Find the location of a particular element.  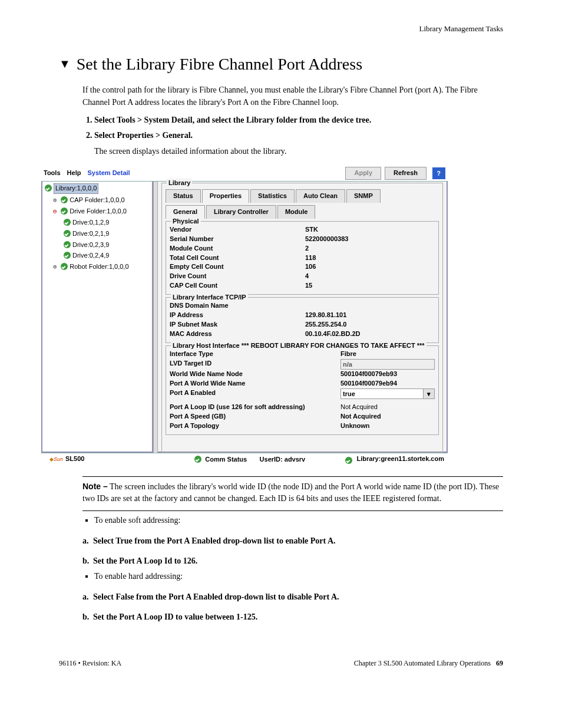

total-cell-label: Total Cell Count is located at coordinates (237, 258).